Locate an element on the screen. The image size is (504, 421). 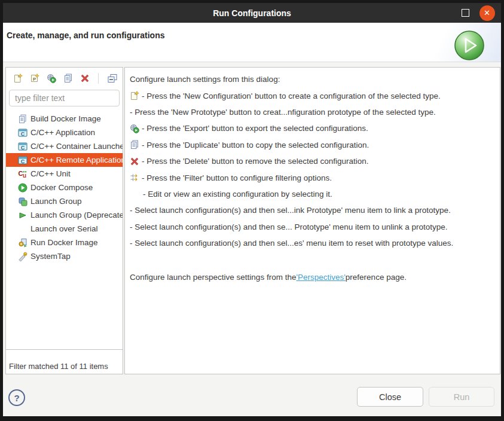
run-launch-icon is located at coordinates (469, 45).